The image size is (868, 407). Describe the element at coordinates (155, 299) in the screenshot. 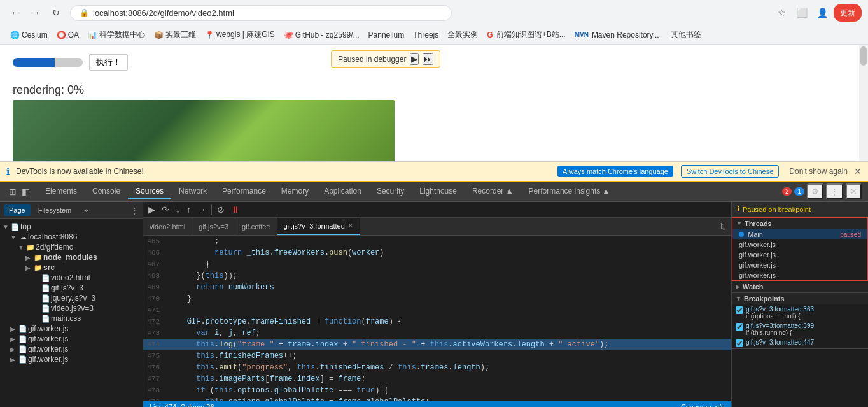

I see `line-number: 470` at that location.